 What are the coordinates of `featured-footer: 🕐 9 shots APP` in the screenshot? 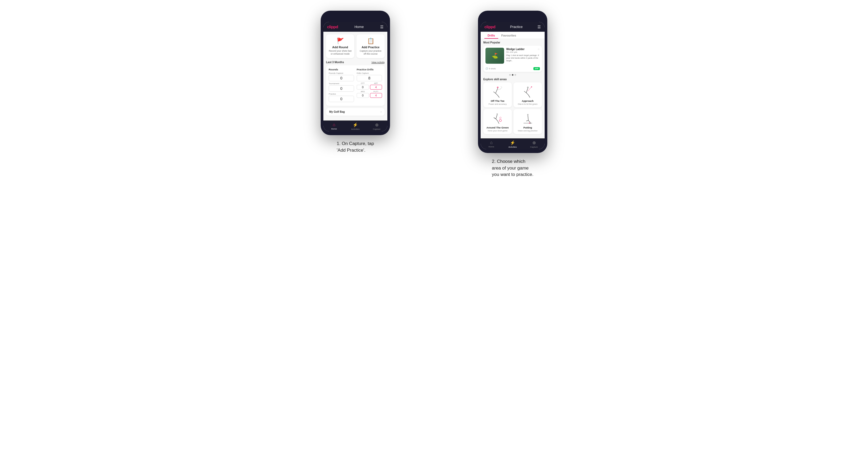 It's located at (513, 69).